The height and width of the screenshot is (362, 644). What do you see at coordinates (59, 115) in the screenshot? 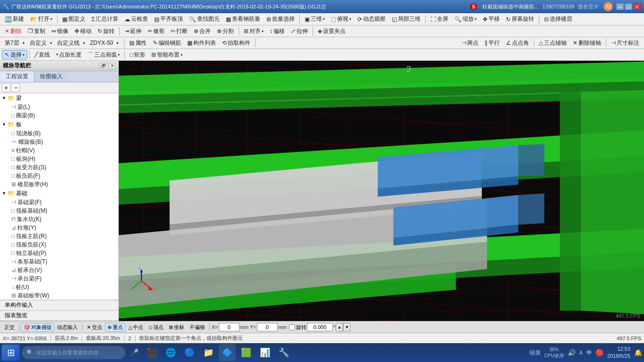
I see `tree-item-beam-b: □ 圈梁(B)` at bounding box center [59, 115].